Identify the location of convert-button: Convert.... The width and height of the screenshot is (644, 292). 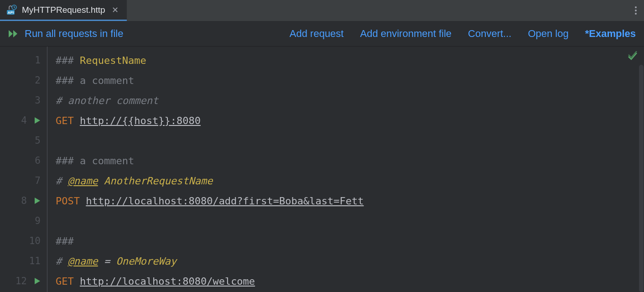
(490, 34).